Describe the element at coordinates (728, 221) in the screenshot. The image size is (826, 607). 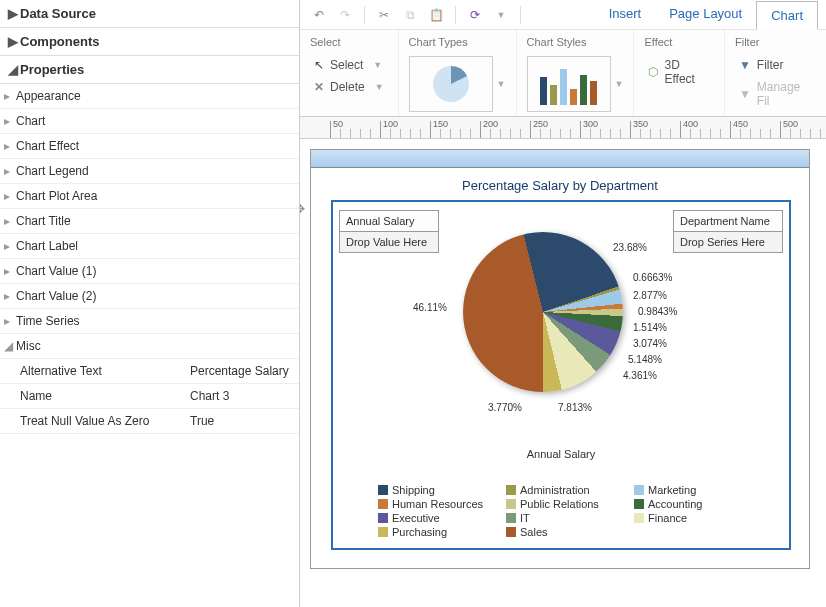
I see `series-header: Department Name` at that location.